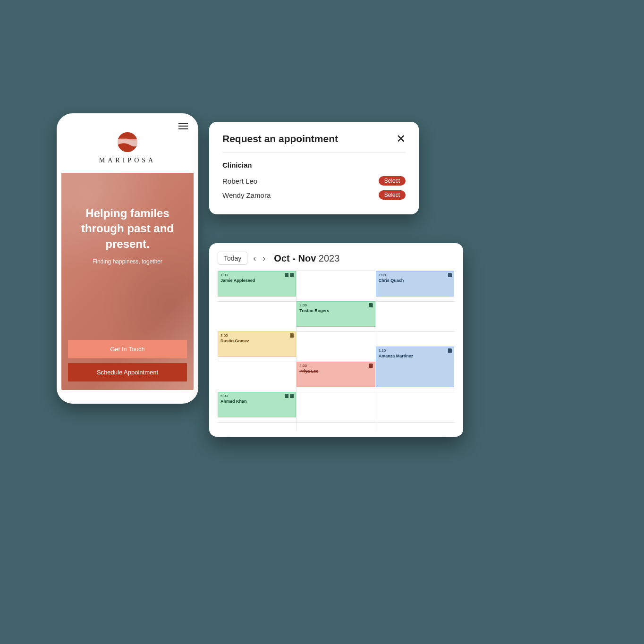  What do you see at coordinates (257, 280) in the screenshot?
I see `event-name: Jamie Appleseed` at bounding box center [257, 280].